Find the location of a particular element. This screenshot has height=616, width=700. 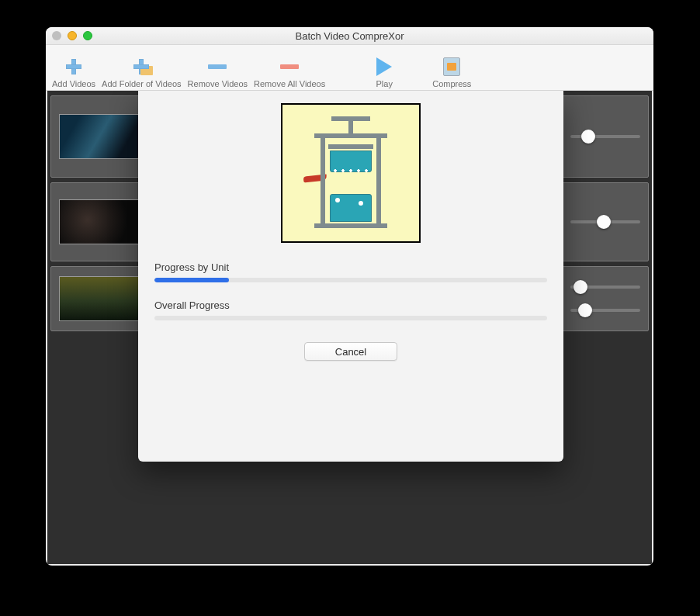

add-folder-button: Add Folder of Videos is located at coordinates (141, 67).